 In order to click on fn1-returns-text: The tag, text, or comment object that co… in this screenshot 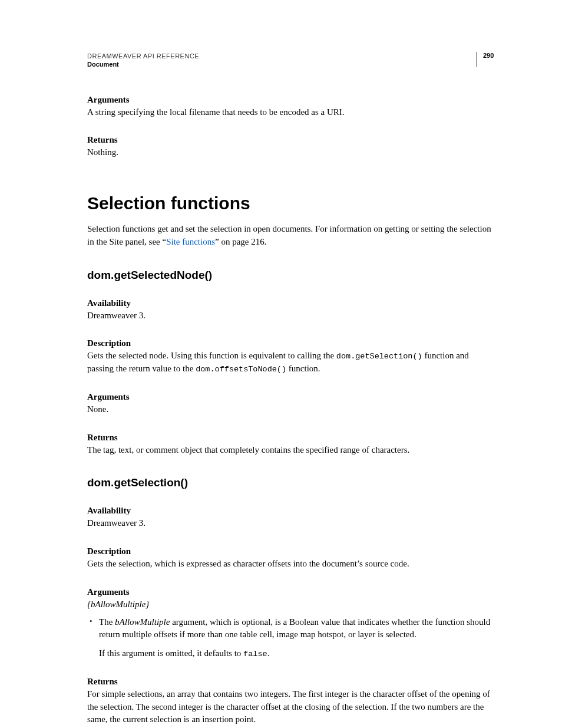, I will do `click(292, 450)`.